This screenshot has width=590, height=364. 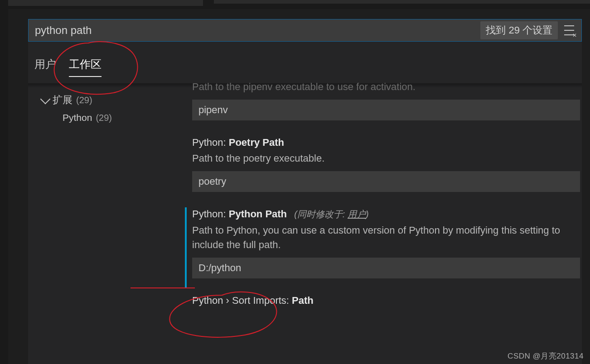 What do you see at coordinates (569, 30) in the screenshot?
I see `settings-filter-icon: ✕` at bounding box center [569, 30].